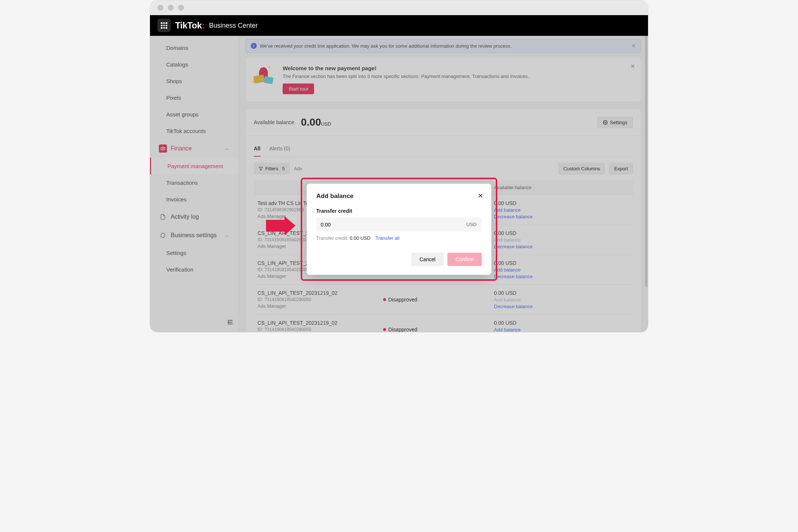 The image size is (798, 532). Describe the element at coordinates (332, 238) in the screenshot. I see `helper-label: Transfer credit:` at that location.